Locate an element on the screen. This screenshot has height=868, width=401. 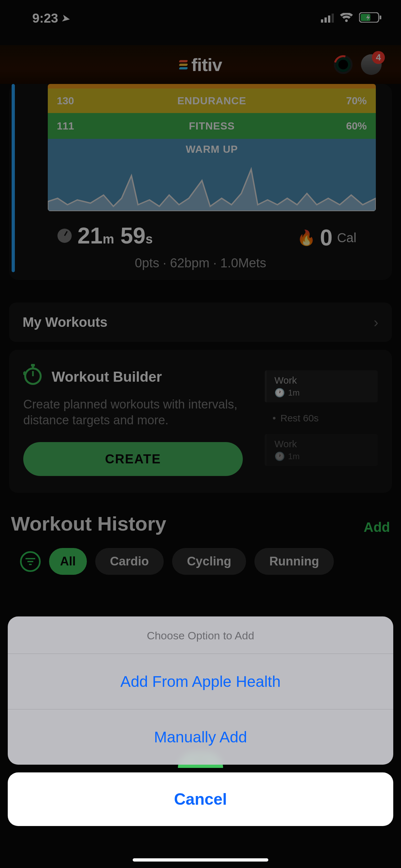
action-sheet-title: Choose Option to Add is located at coordinates (201, 635).